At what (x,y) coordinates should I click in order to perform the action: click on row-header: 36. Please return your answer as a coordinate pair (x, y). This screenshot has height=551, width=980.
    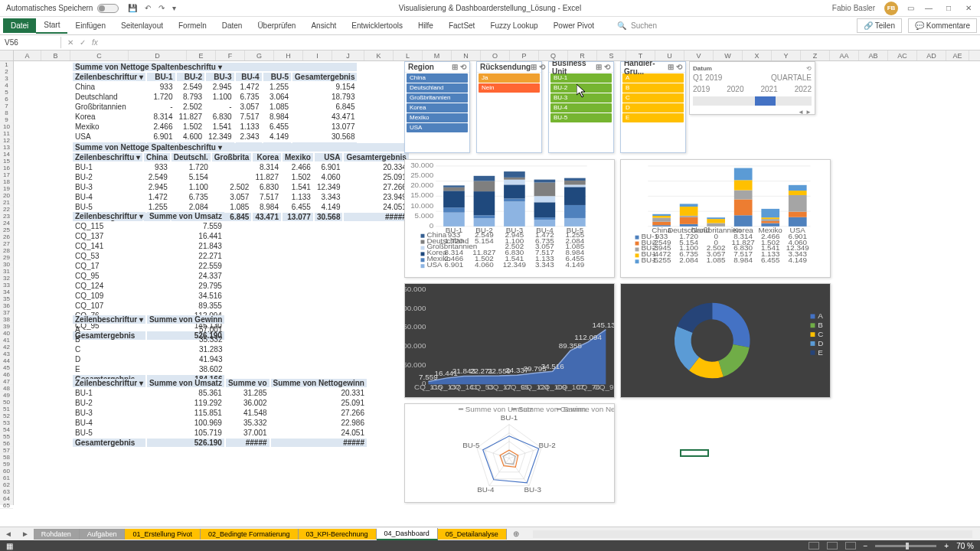
    Looking at the image, I should click on (6, 306).